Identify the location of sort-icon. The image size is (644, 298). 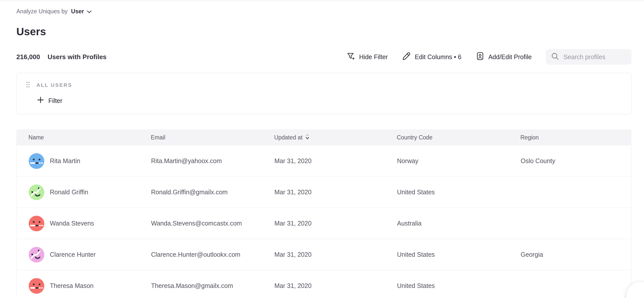
(307, 137).